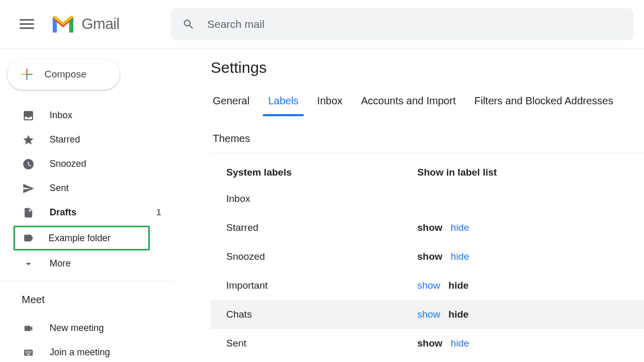  Describe the element at coordinates (28, 188) in the screenshot. I see `send-icon` at that location.